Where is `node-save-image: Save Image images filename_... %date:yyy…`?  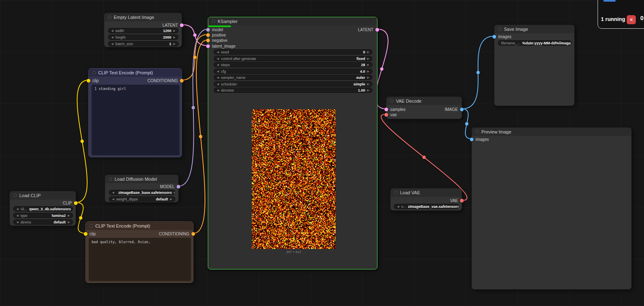
node-save-image: Save Image images filename_... %date:yyy… is located at coordinates (534, 65).